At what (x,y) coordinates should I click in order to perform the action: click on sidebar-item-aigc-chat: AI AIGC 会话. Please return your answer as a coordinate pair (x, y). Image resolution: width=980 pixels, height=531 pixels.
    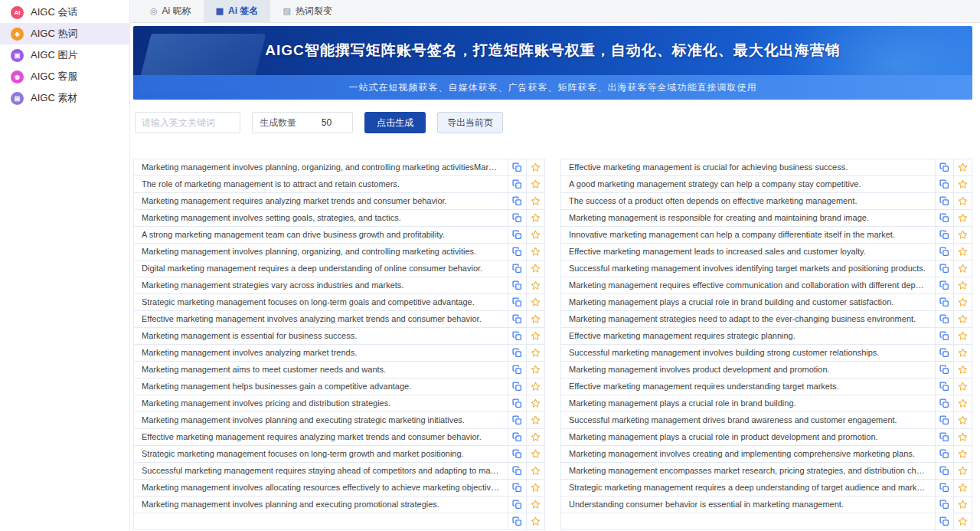
    Looking at the image, I should click on (64, 12).